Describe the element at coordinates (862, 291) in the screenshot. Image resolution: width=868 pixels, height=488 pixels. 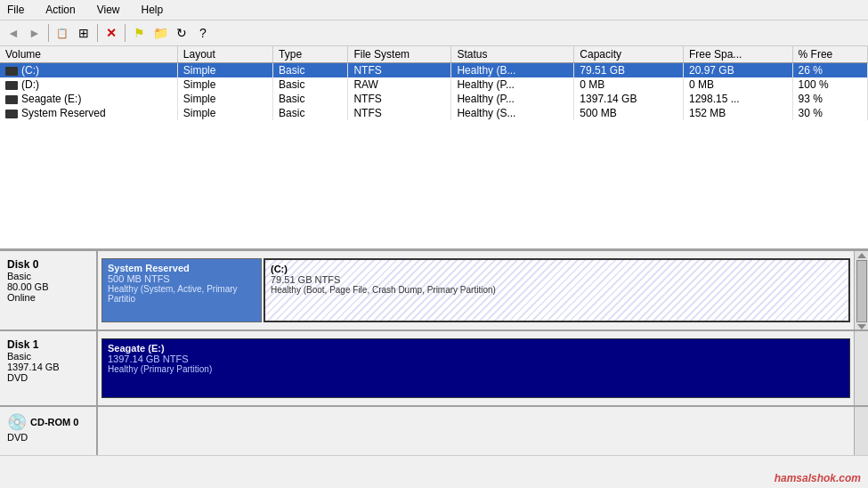
I see `scroll-thumb` at that location.